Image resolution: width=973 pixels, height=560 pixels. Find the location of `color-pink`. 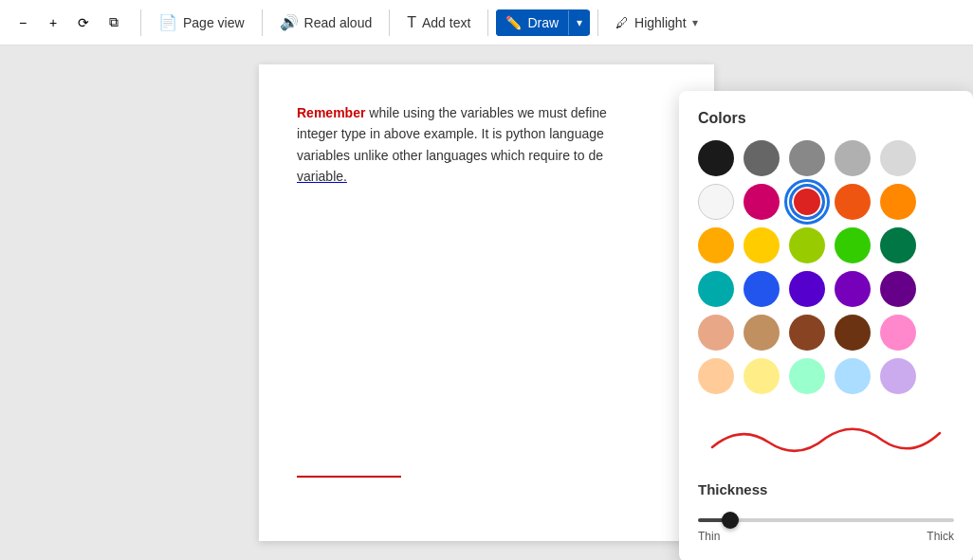

color-pink is located at coordinates (898, 333).